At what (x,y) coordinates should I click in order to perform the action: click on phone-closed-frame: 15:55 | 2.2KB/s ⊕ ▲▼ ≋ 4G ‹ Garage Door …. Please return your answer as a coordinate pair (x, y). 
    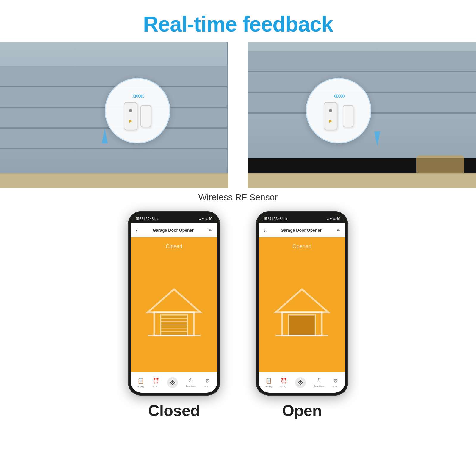
    Looking at the image, I should click on (174, 303).